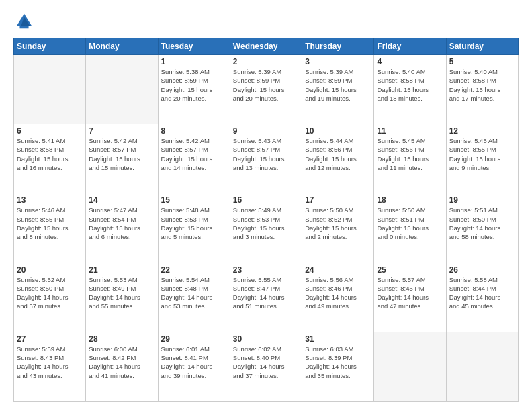  What do you see at coordinates (122, 223) in the screenshot?
I see `day-info: Sunrise: 5:47 AM Sunset: 8:54 PM Dayligh…` at bounding box center [122, 223].